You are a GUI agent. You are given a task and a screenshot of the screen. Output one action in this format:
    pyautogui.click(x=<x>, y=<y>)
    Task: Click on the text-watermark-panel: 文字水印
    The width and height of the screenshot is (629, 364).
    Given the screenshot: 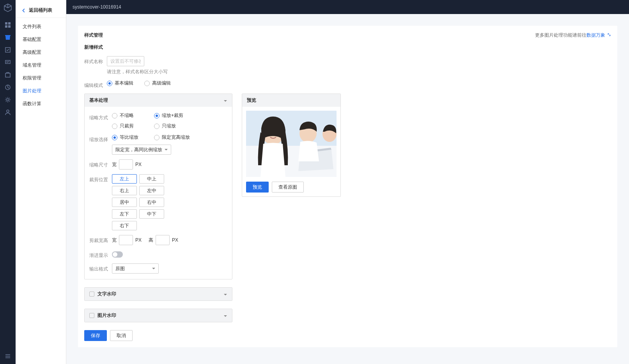 What is the action you would take?
    pyautogui.click(x=158, y=294)
    